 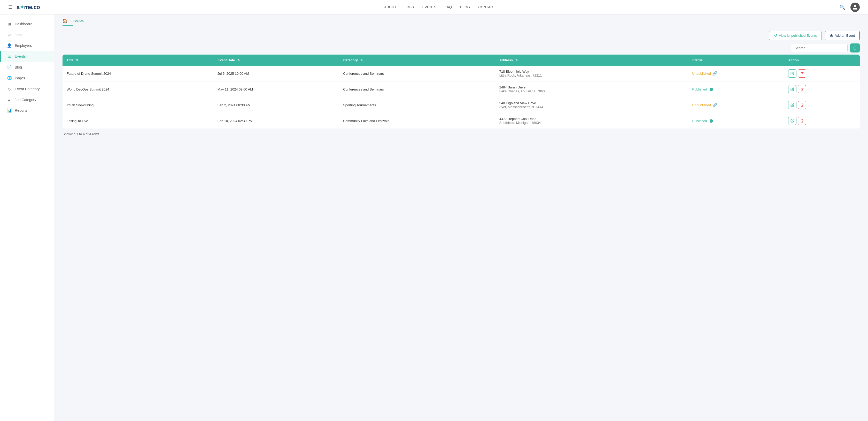 I want to click on table-row: Youth Snowtubing Feb 2, 2024 08:30 AM Sp…, so click(x=461, y=105).